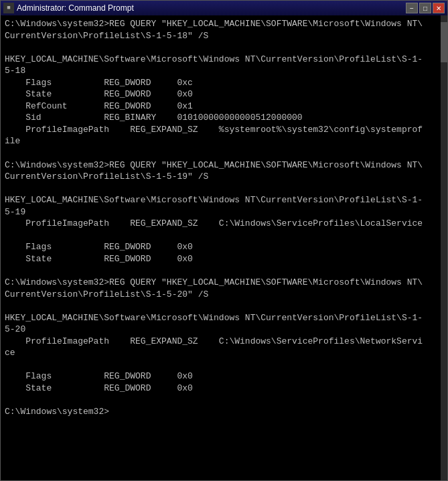 The image size is (448, 481). Describe the element at coordinates (444, 42) in the screenshot. I see `scrollbar-thumb` at that location.